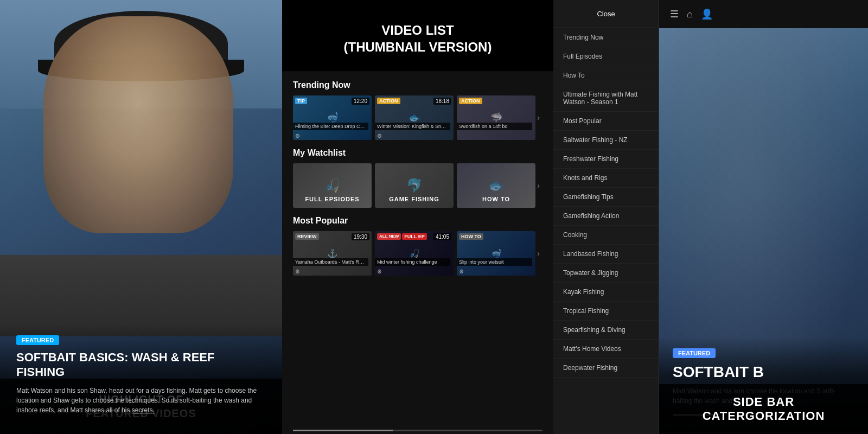 The width and height of the screenshot is (868, 434). What do you see at coordinates (606, 159) in the screenshot?
I see `sidebar-item-freshwater-fishing: Freshwater Fishing` at bounding box center [606, 159].